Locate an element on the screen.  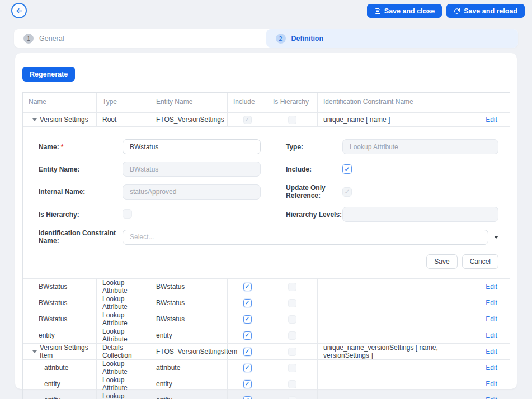
top-actions: Save and close Save and reload is located at coordinates (446, 10).